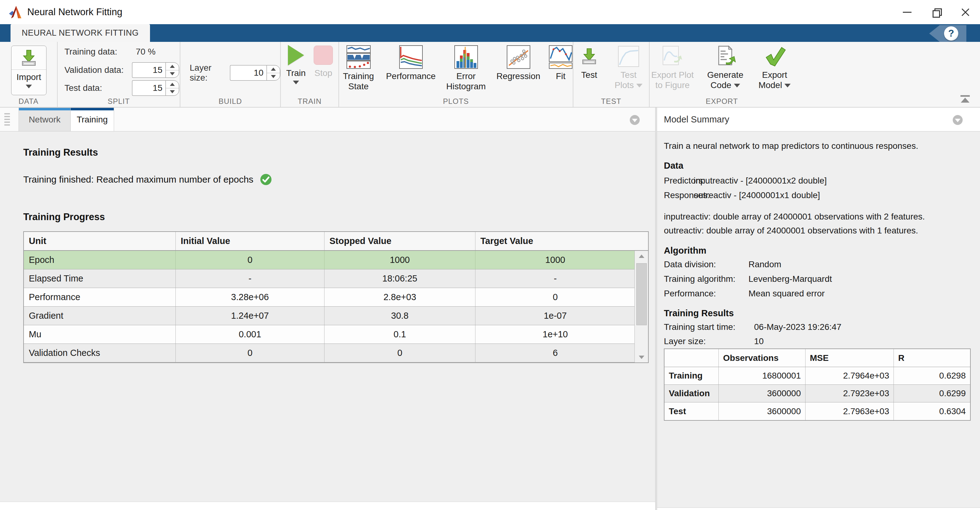 The image size is (980, 510). What do you see at coordinates (673, 80) in the screenshot?
I see `export-plot-label: Export Plot to Figure` at bounding box center [673, 80].